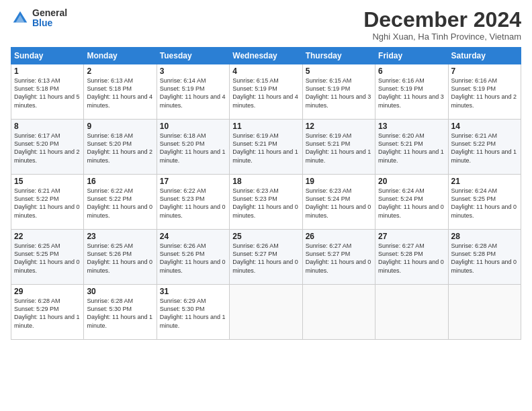 This screenshot has height=411, width=532. I want to click on calendar-cell: 8 Sunrise: 6:17 AM Sunset: 5:20 PM Dayli…, so click(48, 147).